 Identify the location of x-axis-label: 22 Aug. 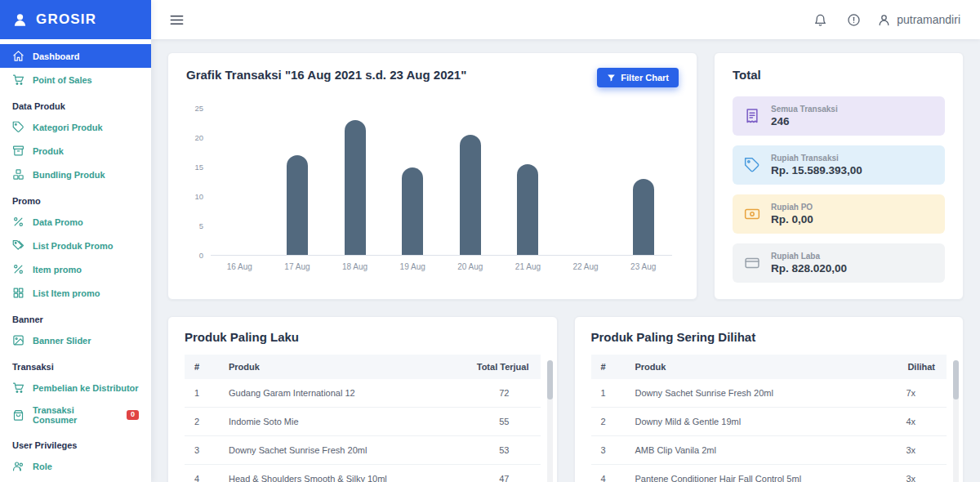
(586, 266).